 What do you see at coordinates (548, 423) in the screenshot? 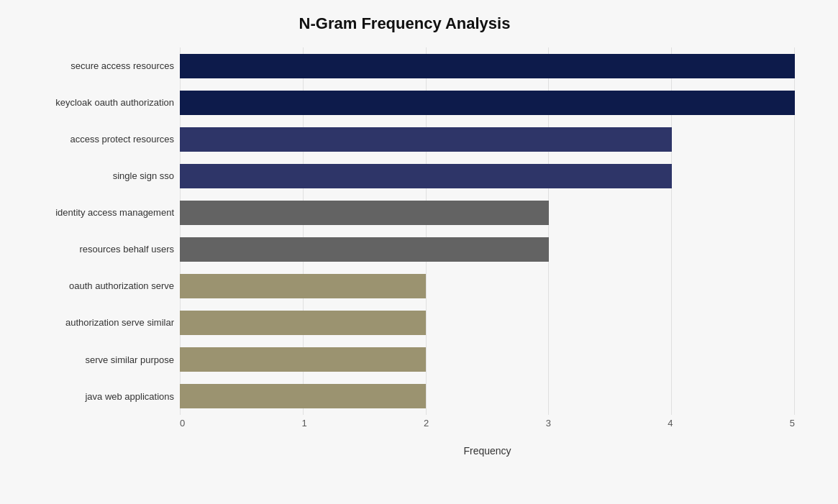
I see `x-tick: 3` at bounding box center [548, 423].